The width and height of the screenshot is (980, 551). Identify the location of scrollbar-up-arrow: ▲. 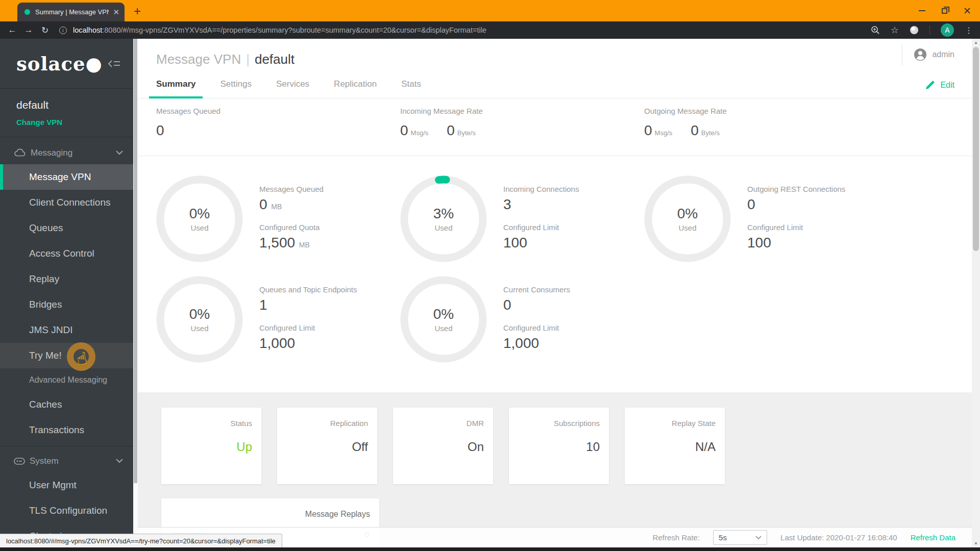
(976, 43).